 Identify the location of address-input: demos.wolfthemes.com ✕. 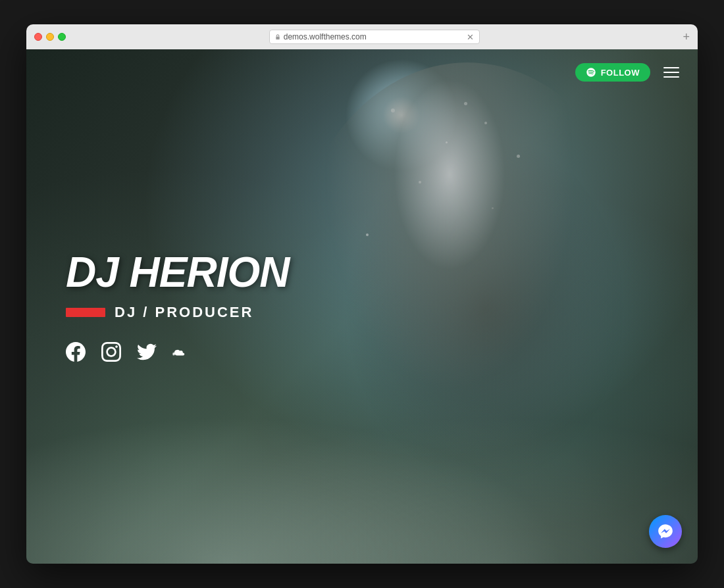
(375, 37).